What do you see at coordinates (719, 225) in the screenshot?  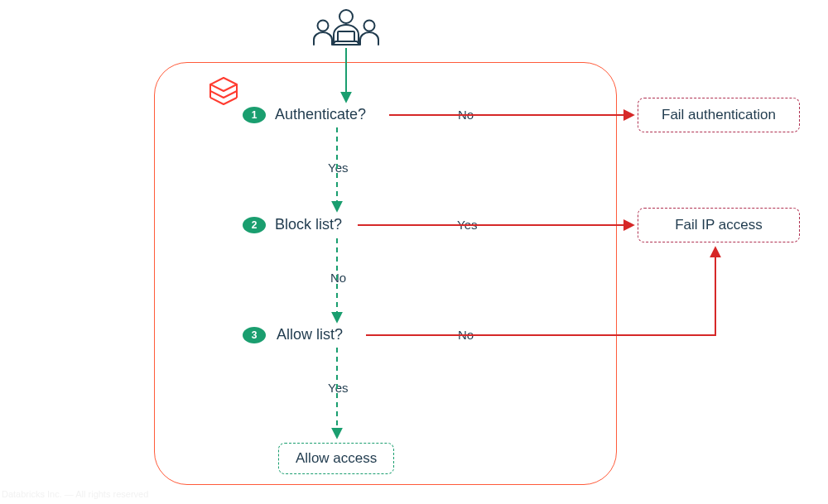 I see `fail-ip-access-box: Fail IP access` at bounding box center [719, 225].